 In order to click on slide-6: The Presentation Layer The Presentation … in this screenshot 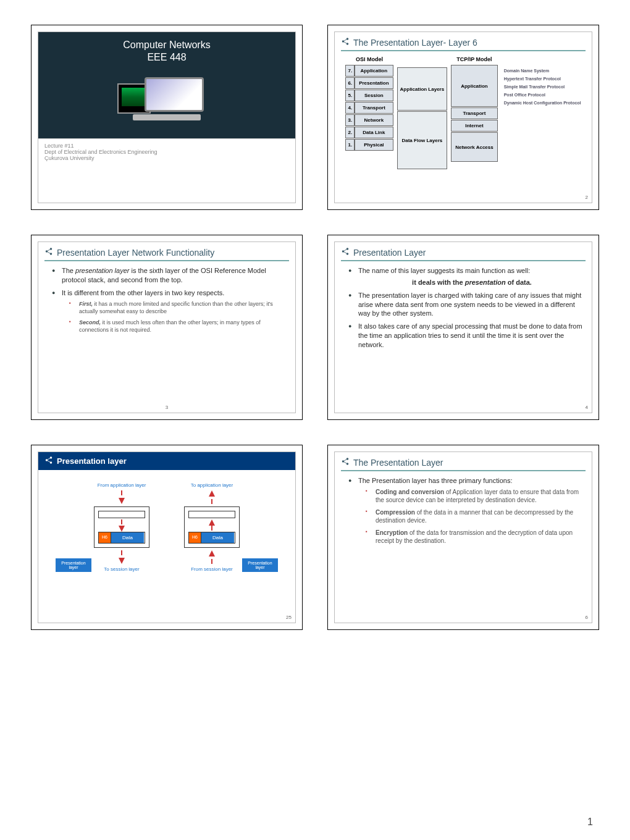, I will do `click(463, 537)`.